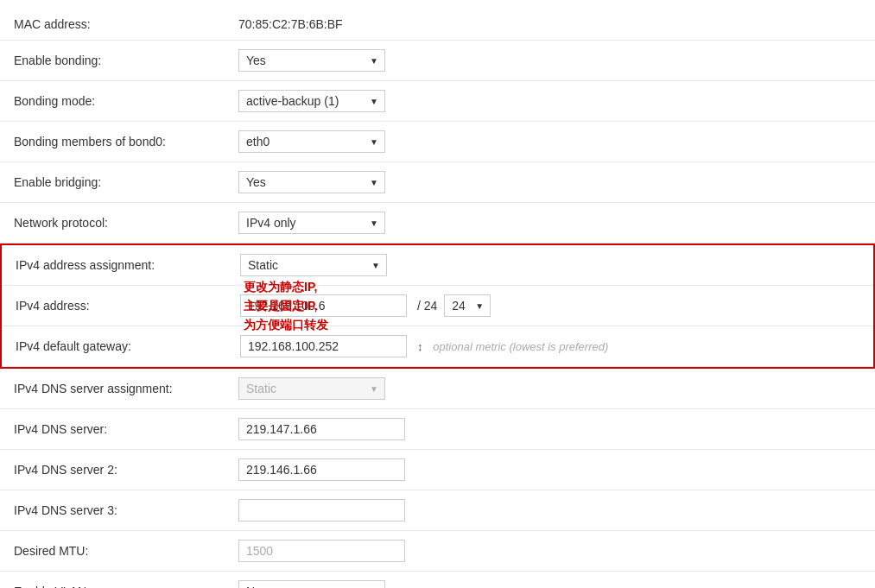  Describe the element at coordinates (549, 389) in the screenshot. I see `ipv4-dns-assignment-value-cell: Static ▼` at that location.